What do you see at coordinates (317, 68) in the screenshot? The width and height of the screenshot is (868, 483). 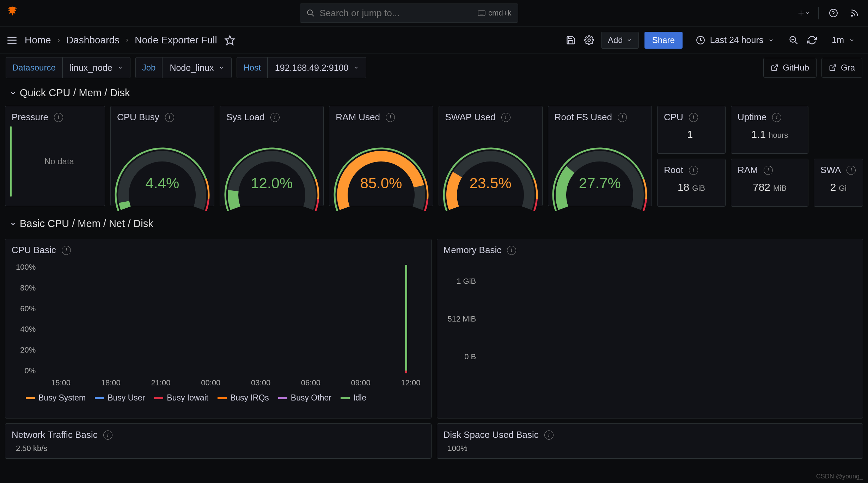 I see `var-host-select: 192.168.49.2:9100` at bounding box center [317, 68].